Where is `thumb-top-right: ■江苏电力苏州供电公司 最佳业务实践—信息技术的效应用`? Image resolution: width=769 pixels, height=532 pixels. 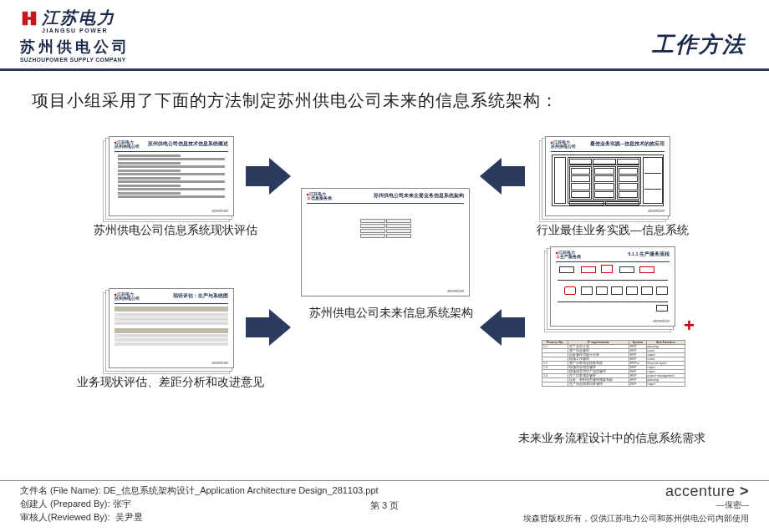
thumb-top-right: ■江苏电力苏州供电公司 最佳业务实践—信息技术的效应用 is located at coordinates (608, 176).